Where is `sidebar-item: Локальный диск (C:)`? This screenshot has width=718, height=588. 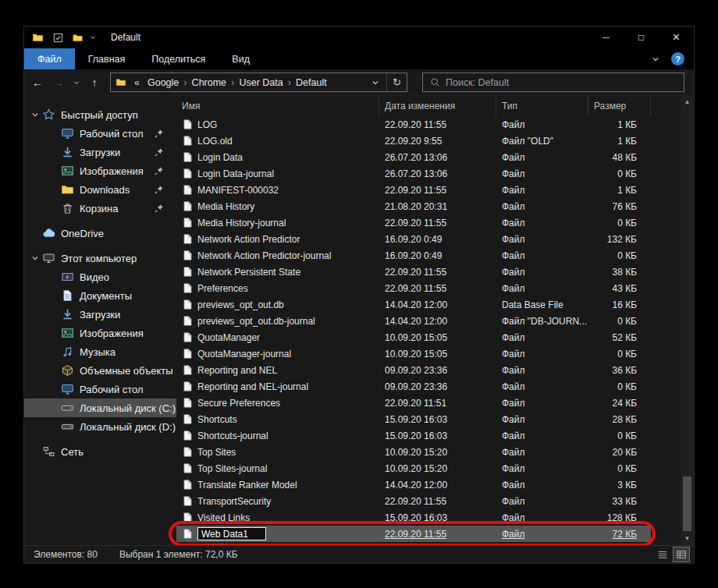
sidebar-item: Локальный диск (C:) is located at coordinates (100, 408).